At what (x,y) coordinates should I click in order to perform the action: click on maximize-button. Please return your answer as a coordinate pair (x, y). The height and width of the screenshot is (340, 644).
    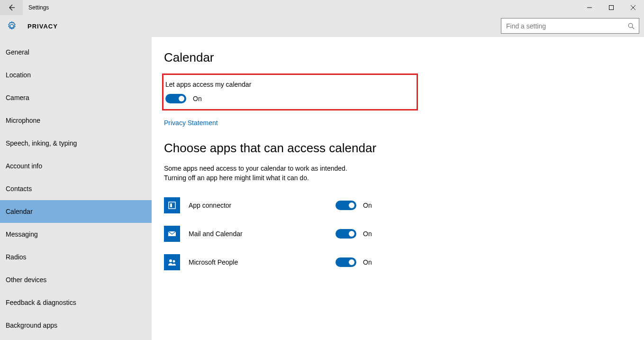
    Looking at the image, I should click on (611, 8).